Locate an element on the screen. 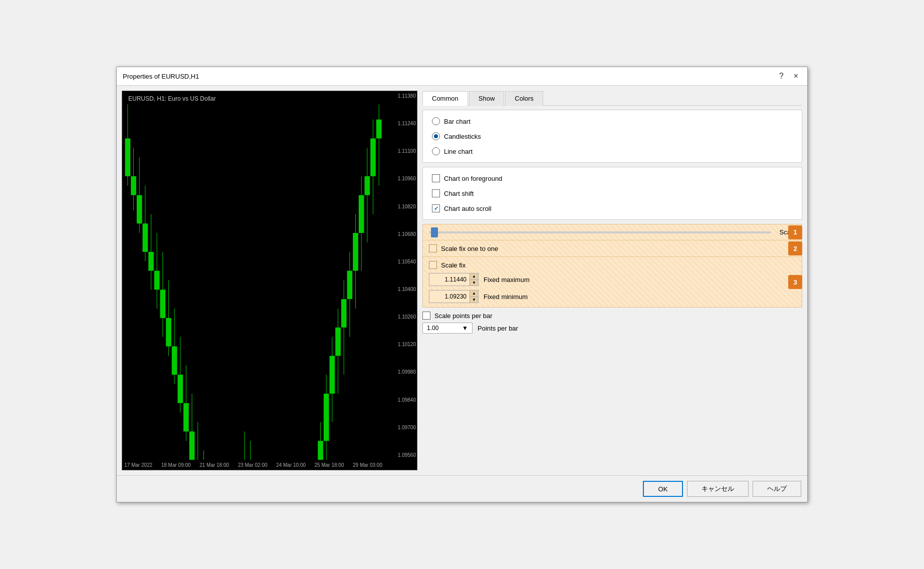  y-label: 1.10400 is located at coordinates (401, 290).